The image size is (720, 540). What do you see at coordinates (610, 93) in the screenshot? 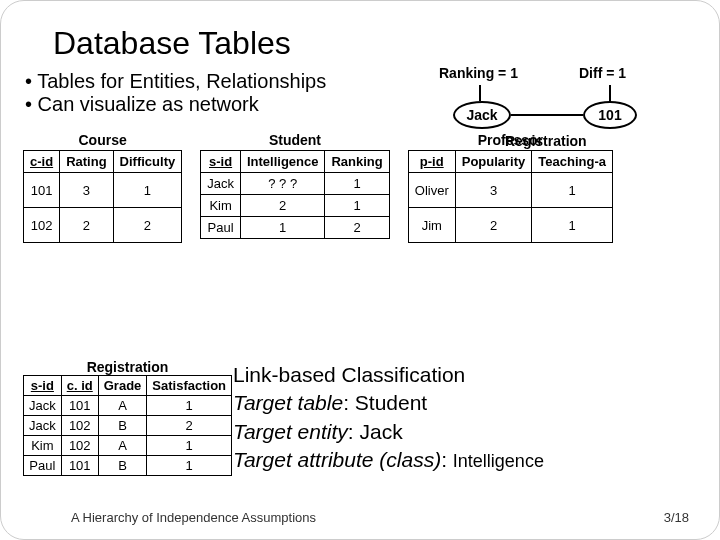
I see `tick-right` at bounding box center [610, 93].